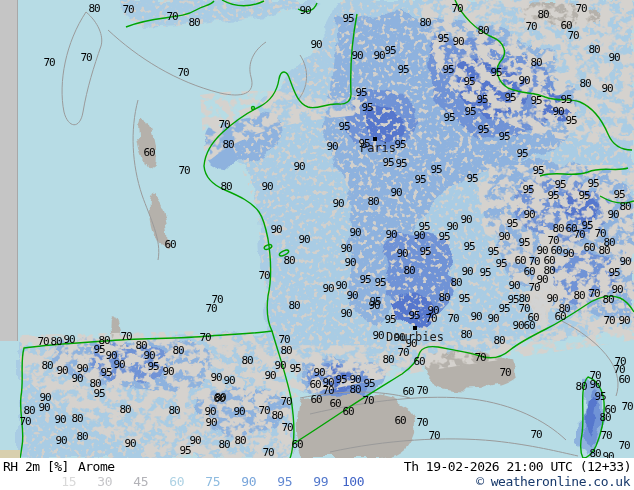  I want to click on product-name: RH 2m [%], so click(36, 466).